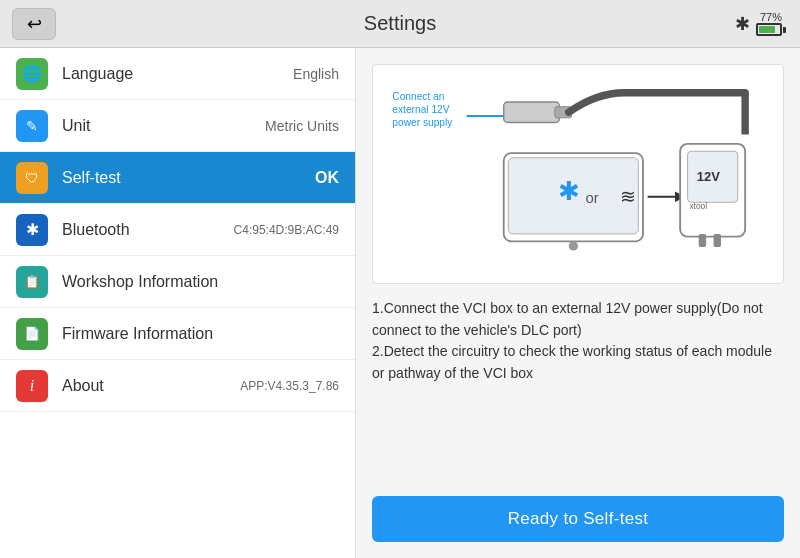  Describe the element at coordinates (698, 206) in the screenshot. I see `svg-text: xtool` at that location.